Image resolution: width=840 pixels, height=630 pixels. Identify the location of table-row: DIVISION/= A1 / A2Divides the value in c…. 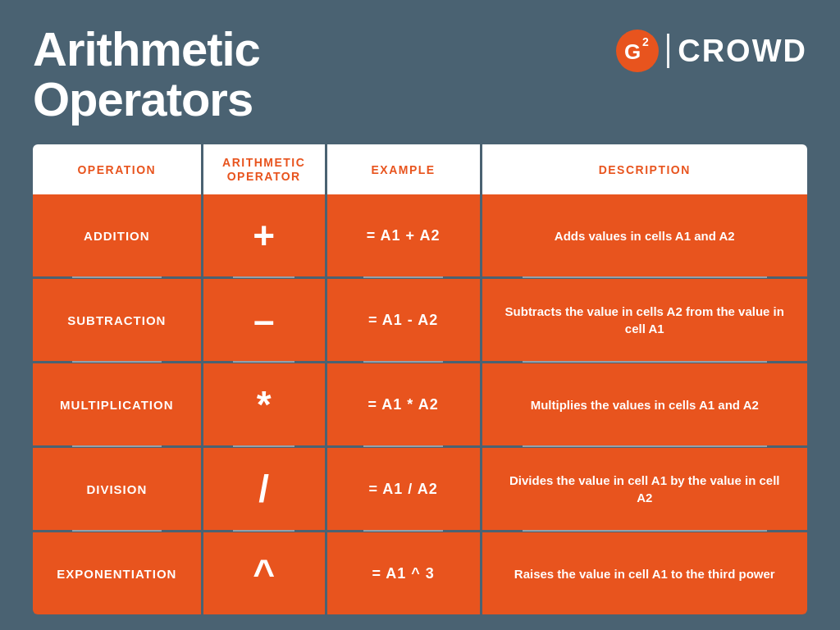
(420, 491).